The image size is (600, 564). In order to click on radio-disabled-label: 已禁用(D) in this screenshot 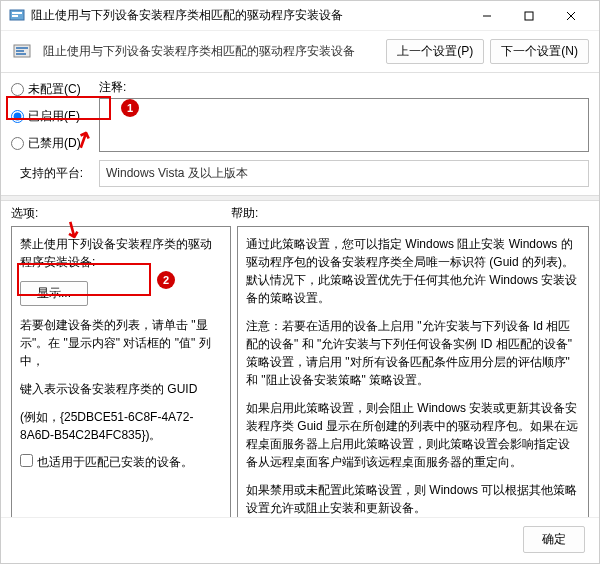, I will do `click(54, 144)`.